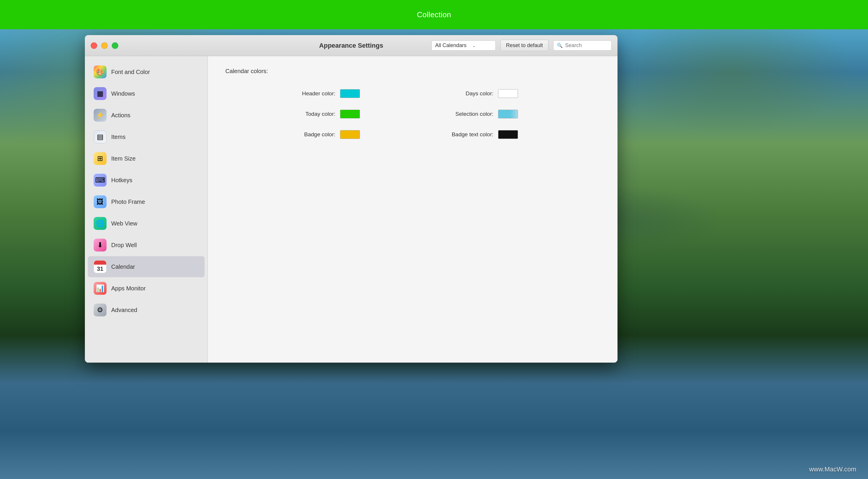 Image resolution: width=868 pixels, height=479 pixels. What do you see at coordinates (146, 209) in the screenshot?
I see `sidebar: 🎨 Font and Color ▦ Windows ⚡ Actions ▤ I…` at bounding box center [146, 209].